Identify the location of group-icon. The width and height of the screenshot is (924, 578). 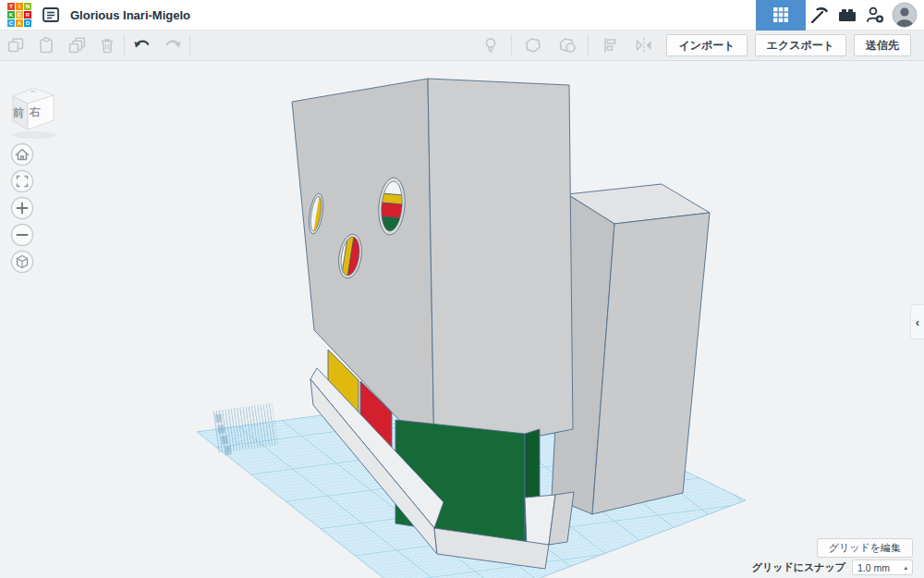
(533, 45).